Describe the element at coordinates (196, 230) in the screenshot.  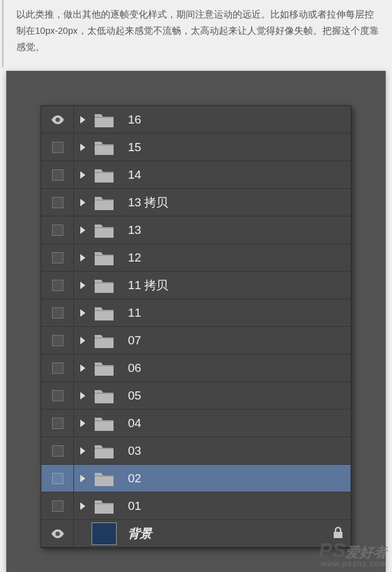
I see `layer-row: 13` at that location.